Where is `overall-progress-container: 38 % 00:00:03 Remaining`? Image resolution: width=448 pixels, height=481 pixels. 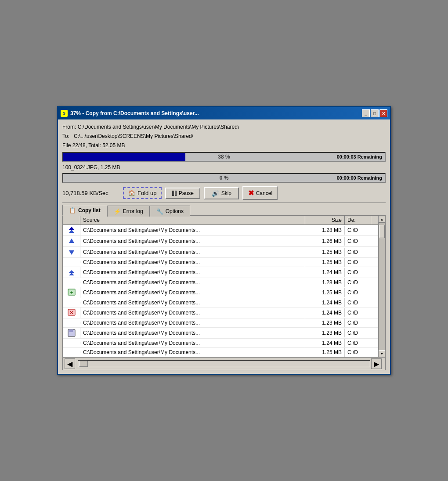
overall-progress-container: 38 % 00:00:03 Remaining is located at coordinates (224, 157).